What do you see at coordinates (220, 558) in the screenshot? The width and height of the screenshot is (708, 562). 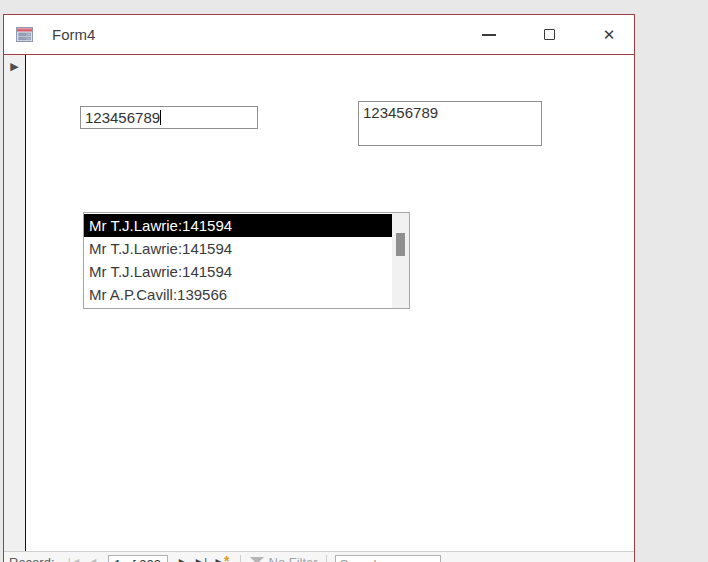 I see `new-record-arrow-icon: ▶` at bounding box center [220, 558].